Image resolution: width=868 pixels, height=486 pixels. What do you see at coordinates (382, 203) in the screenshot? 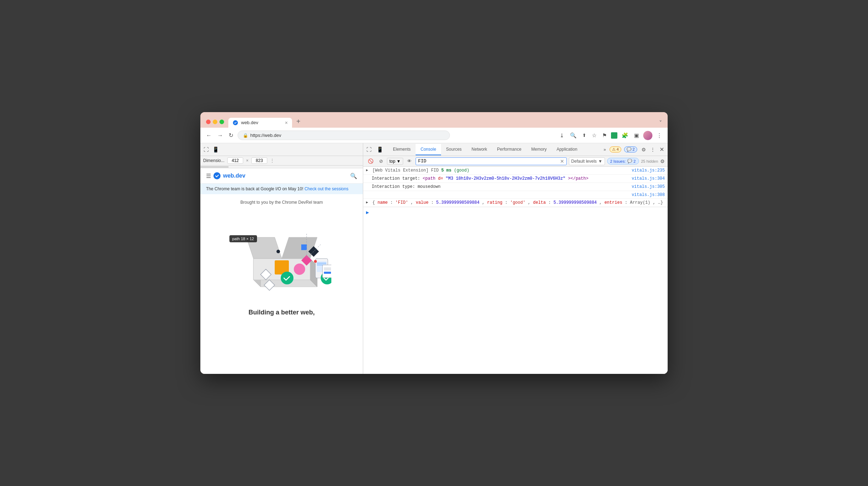
I see `obj-key-name: name` at bounding box center [382, 203].